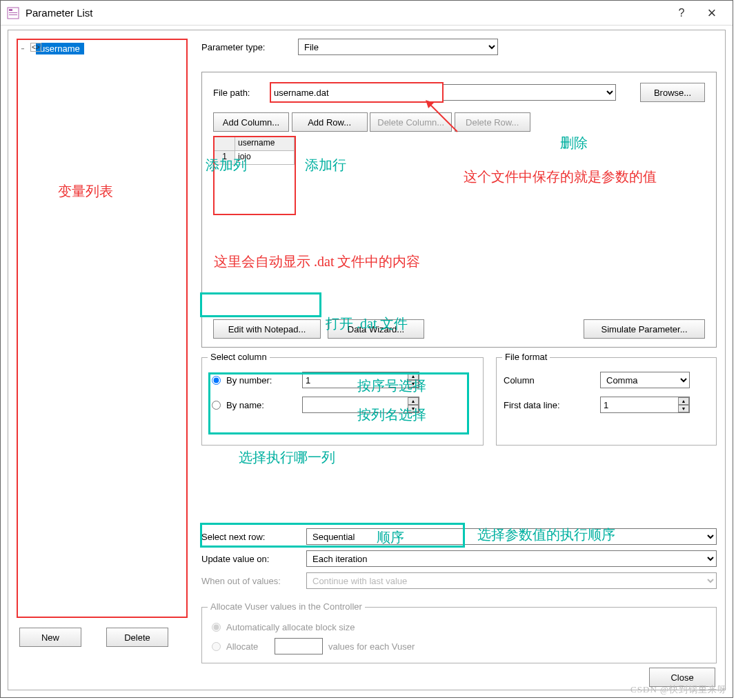  What do you see at coordinates (265, 158) in the screenshot?
I see `table-cell: jojo` at bounding box center [265, 158].